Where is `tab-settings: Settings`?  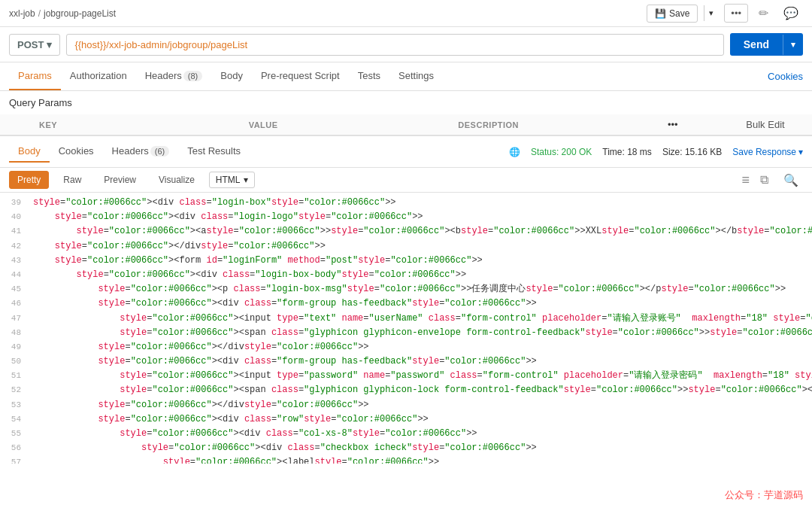 tab-settings: Settings is located at coordinates (417, 77).